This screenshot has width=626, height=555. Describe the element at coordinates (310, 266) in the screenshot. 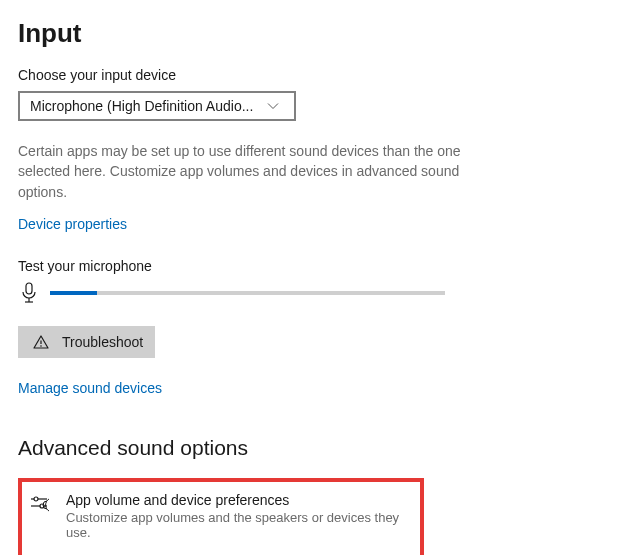

I see `test-mic-label: Test your microphone` at that location.